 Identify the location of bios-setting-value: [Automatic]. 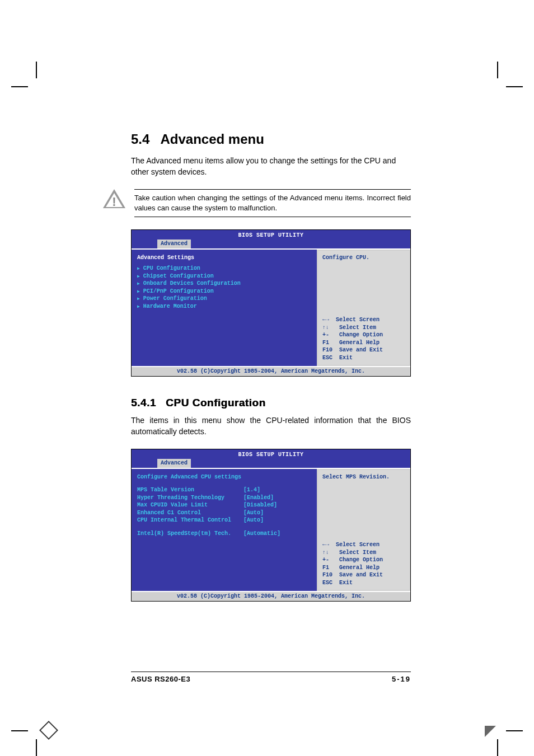
(262, 534).